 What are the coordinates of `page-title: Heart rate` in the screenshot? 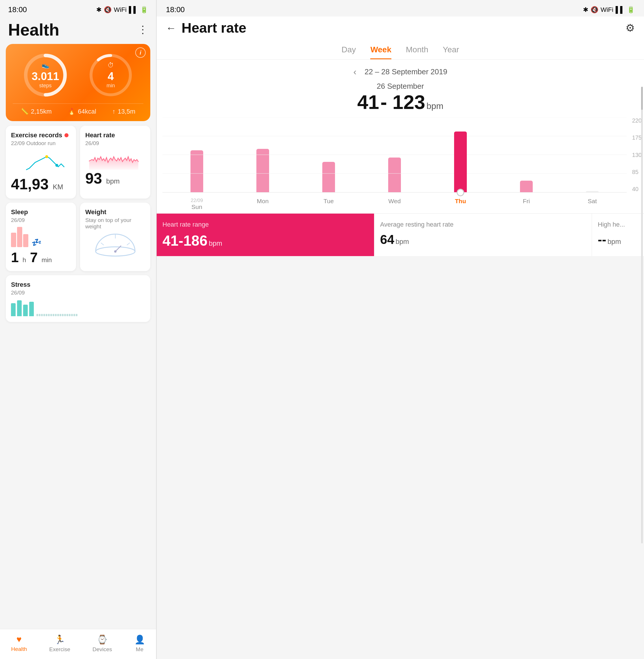 It's located at (214, 28).